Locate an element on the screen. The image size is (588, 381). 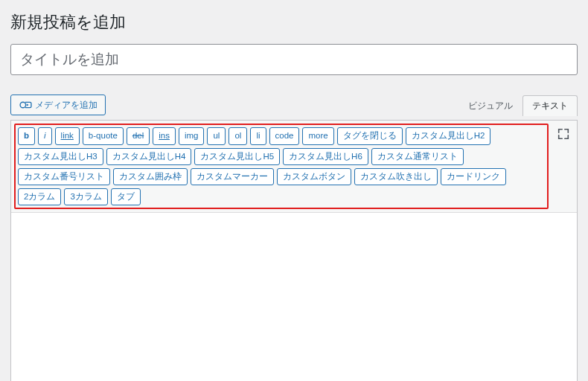
qt-custom-h3: カスタム見出しH3 is located at coordinates (61, 156).